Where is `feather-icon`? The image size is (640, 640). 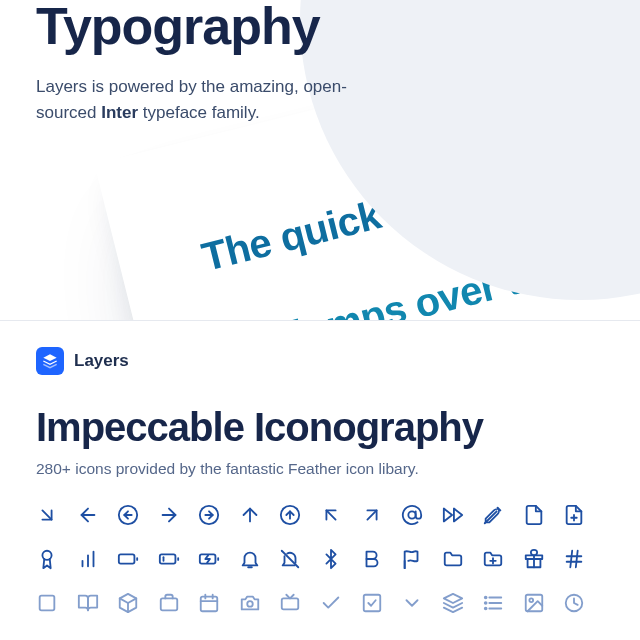 feather-icon is located at coordinates (493, 515).